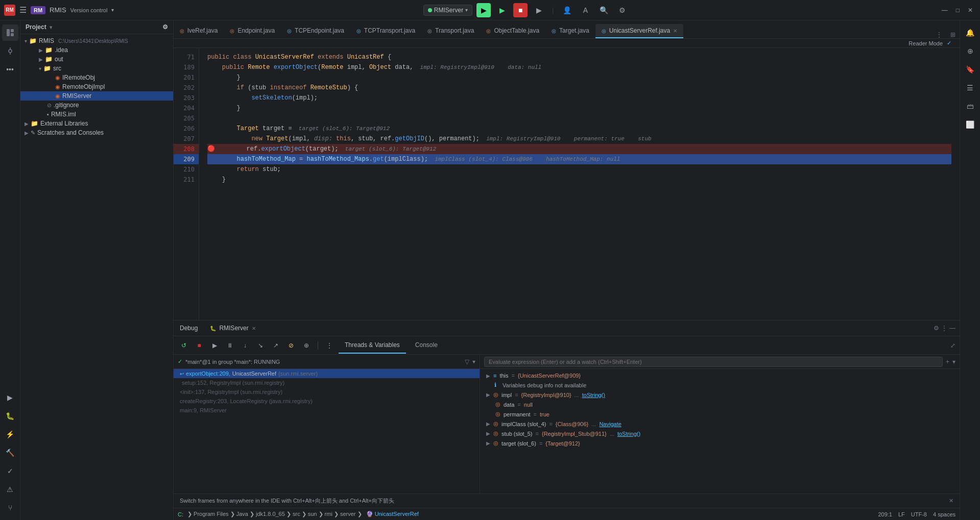  I want to click on maximize-button: □, so click(958, 10).